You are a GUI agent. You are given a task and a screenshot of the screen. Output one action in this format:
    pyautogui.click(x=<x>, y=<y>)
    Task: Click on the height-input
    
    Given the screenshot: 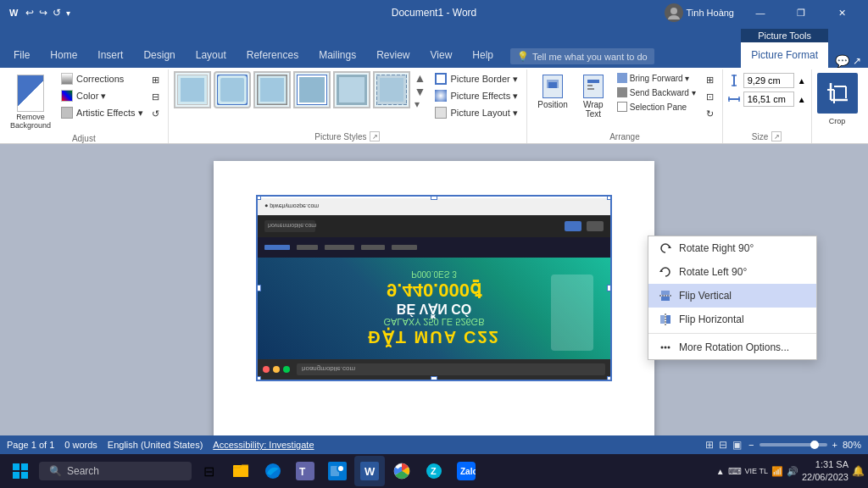 What is the action you would take?
    pyautogui.click(x=769, y=80)
    